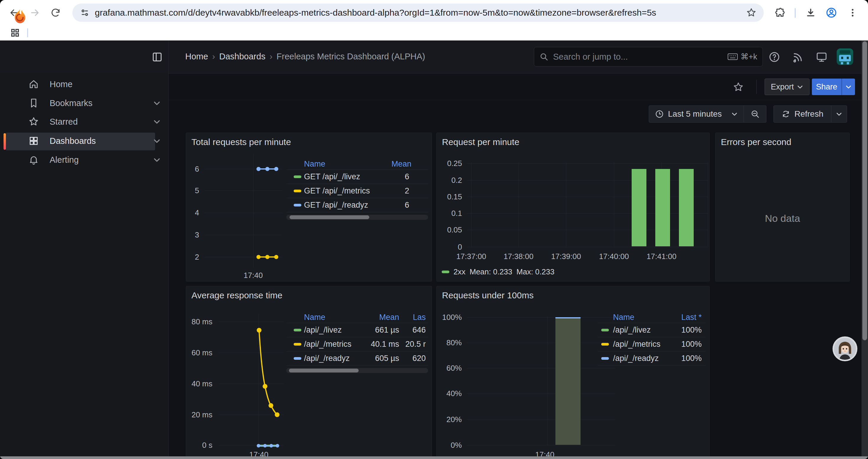  What do you see at coordinates (434, 13) in the screenshot?
I see `browser-toolbar: grafana.mathmast.com/d/deytv4rwavabkb/fr…` at bounding box center [434, 13].